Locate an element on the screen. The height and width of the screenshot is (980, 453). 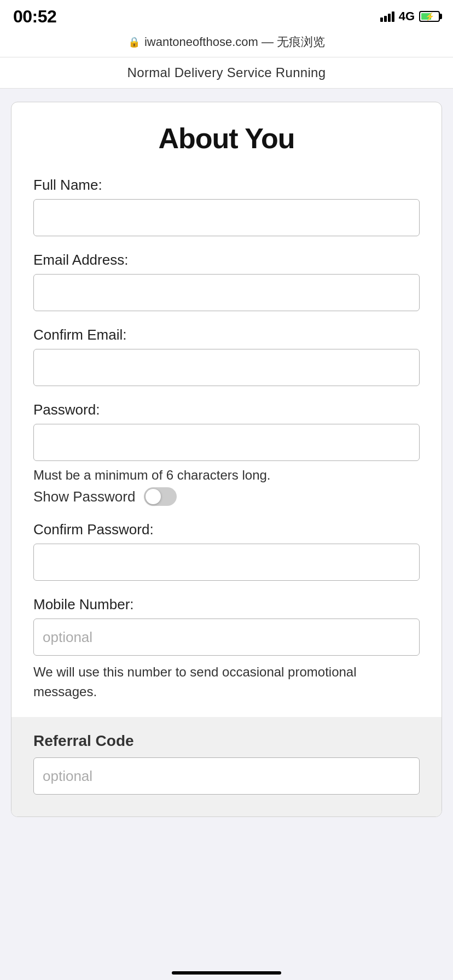
password-hint: Must be a minimum of 6 characters long. is located at coordinates (226, 475).